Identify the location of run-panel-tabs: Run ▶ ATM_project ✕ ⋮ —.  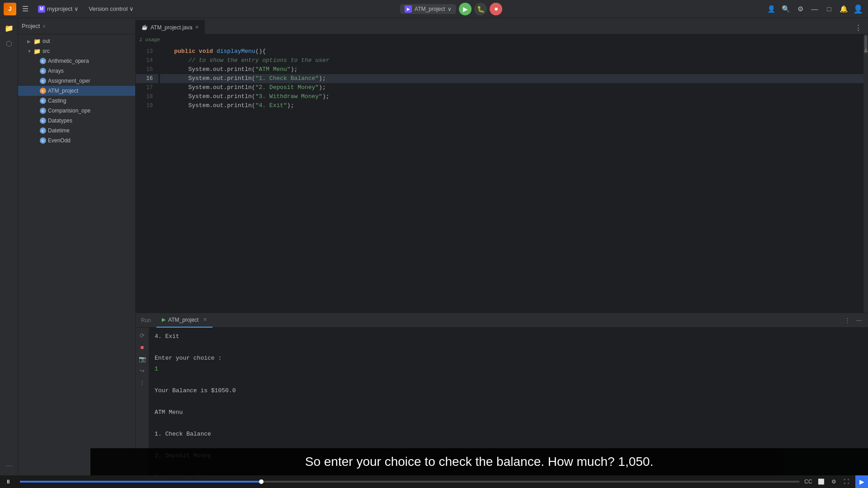
(502, 320).